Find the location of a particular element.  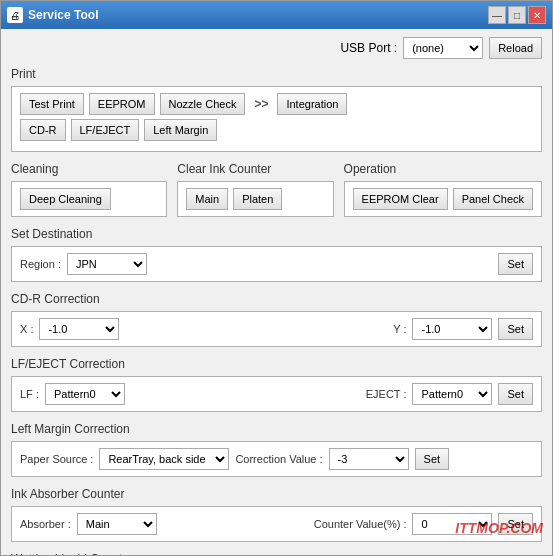

integration-button: Integration is located at coordinates (312, 104).